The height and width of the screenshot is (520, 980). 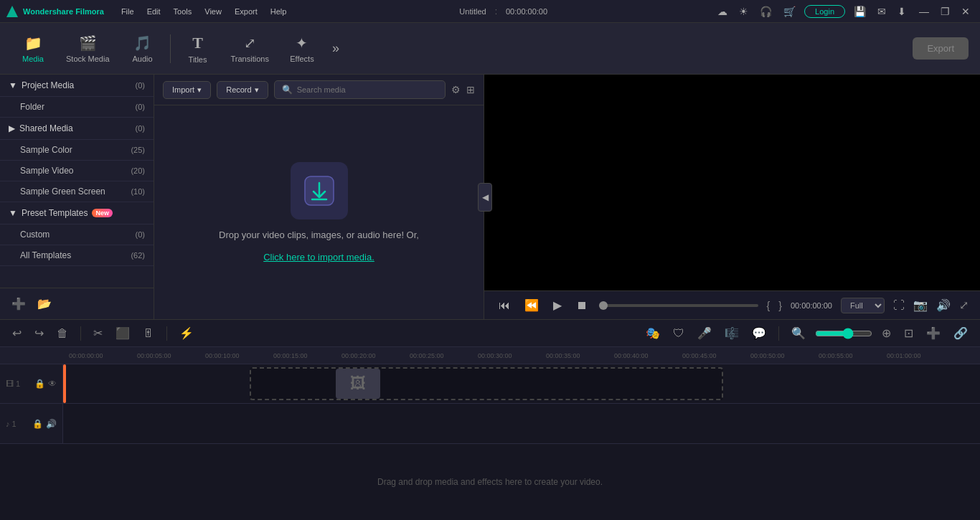 I want to click on expand-icon: ⤢, so click(x=964, y=306).